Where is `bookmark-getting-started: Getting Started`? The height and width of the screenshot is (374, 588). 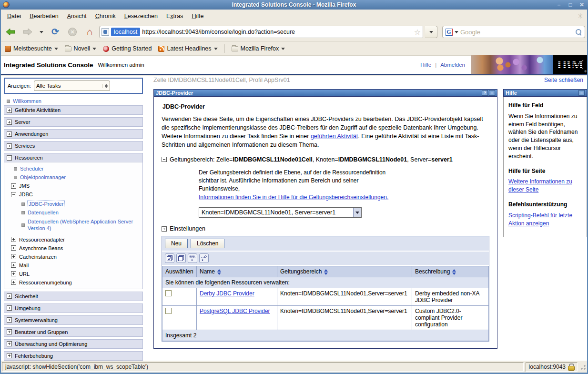
bookmark-getting-started: Getting Started is located at coordinates (127, 49).